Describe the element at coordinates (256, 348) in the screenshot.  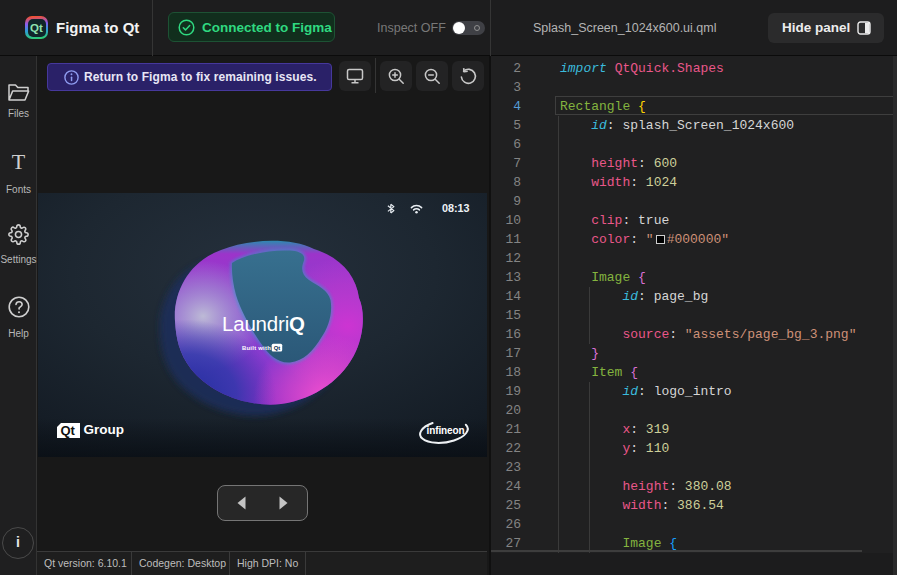
I see `svg-text: Built with` at that location.